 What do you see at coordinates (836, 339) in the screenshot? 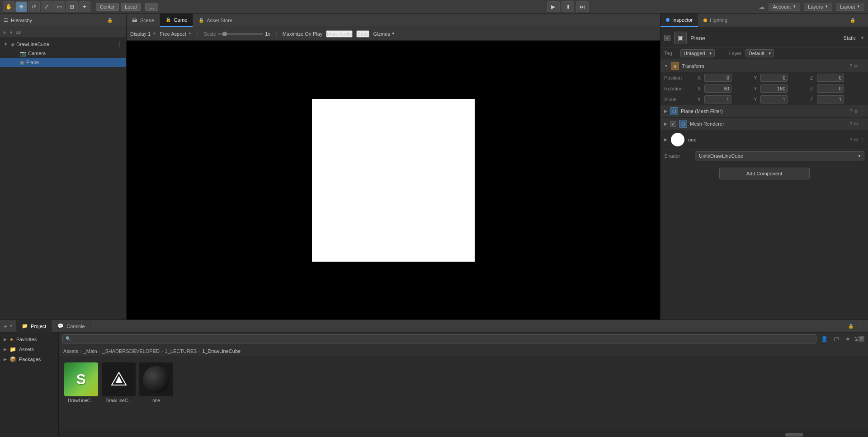
I see `proj-tool-tag-btn: 🏷` at bounding box center [836, 339].